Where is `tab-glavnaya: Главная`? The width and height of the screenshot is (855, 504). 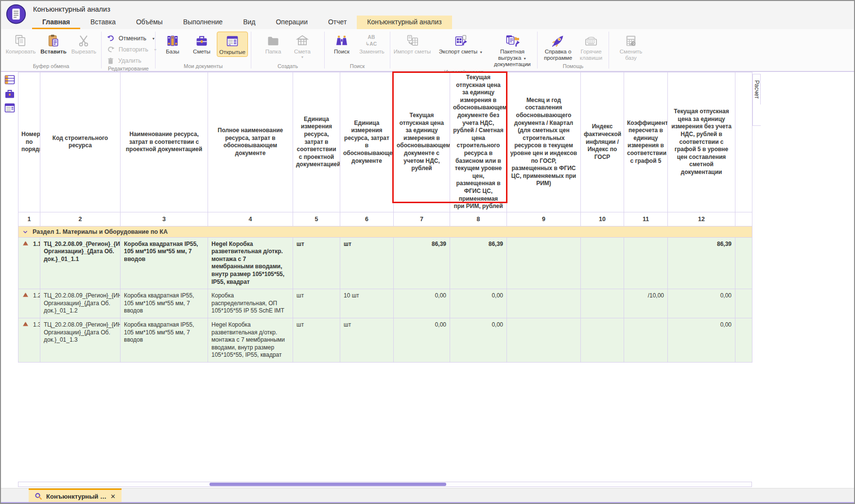 tab-glavnaya: Главная is located at coordinates (56, 22).